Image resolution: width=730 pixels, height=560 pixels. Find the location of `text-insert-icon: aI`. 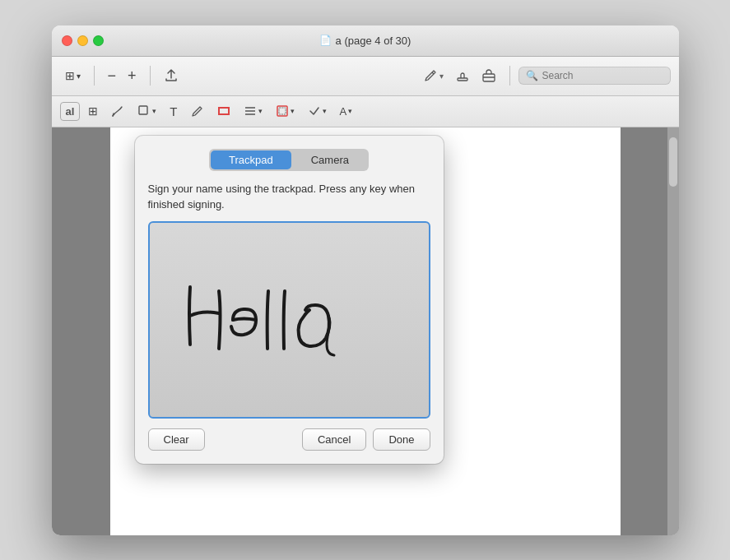

text-insert-icon: aI is located at coordinates (71, 112).